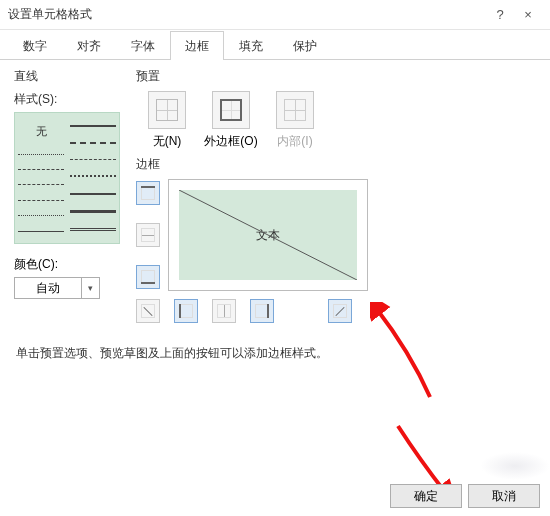 The width and height of the screenshot is (550, 516). What do you see at coordinates (69, 196) in the screenshot?
I see `line-section: 直线 样式(S): 无 颜色(C):` at bounding box center [69, 196].